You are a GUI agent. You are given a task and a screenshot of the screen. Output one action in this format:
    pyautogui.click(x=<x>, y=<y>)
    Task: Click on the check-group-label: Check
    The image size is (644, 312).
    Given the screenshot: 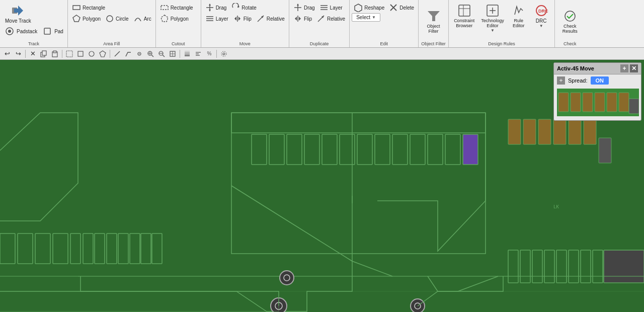 What is the action you would take?
    pyautogui.click(x=570, y=44)
    